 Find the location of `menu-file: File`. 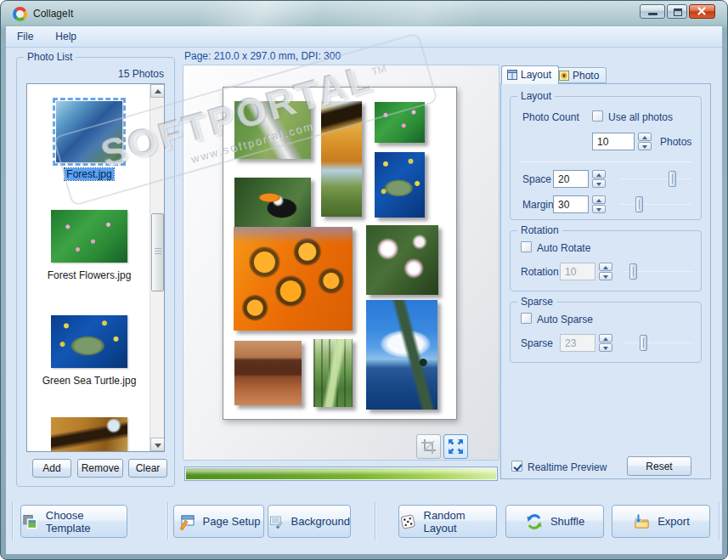

menu-file: File is located at coordinates (25, 37).